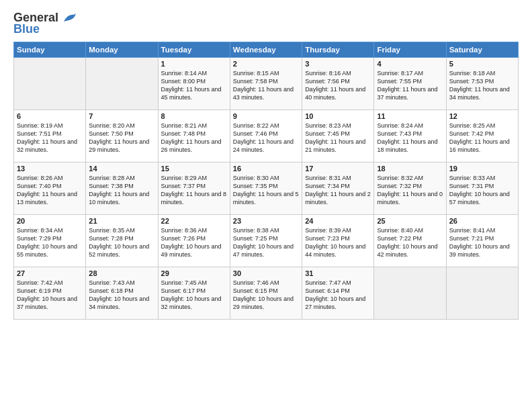 Image resolution: width=532 pixels, height=411 pixels. What do you see at coordinates (122, 273) in the screenshot?
I see `day-number: 28` at bounding box center [122, 273].